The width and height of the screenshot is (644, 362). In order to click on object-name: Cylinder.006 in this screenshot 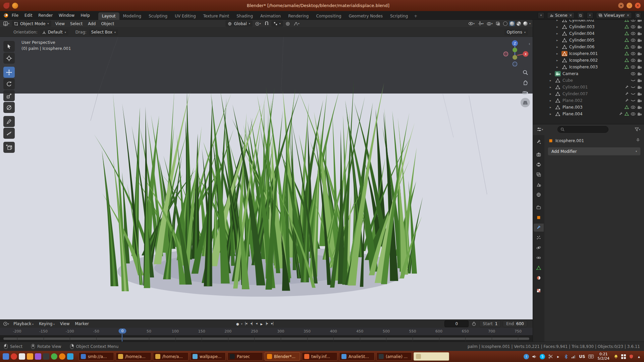, I will do `click(596, 47)`.